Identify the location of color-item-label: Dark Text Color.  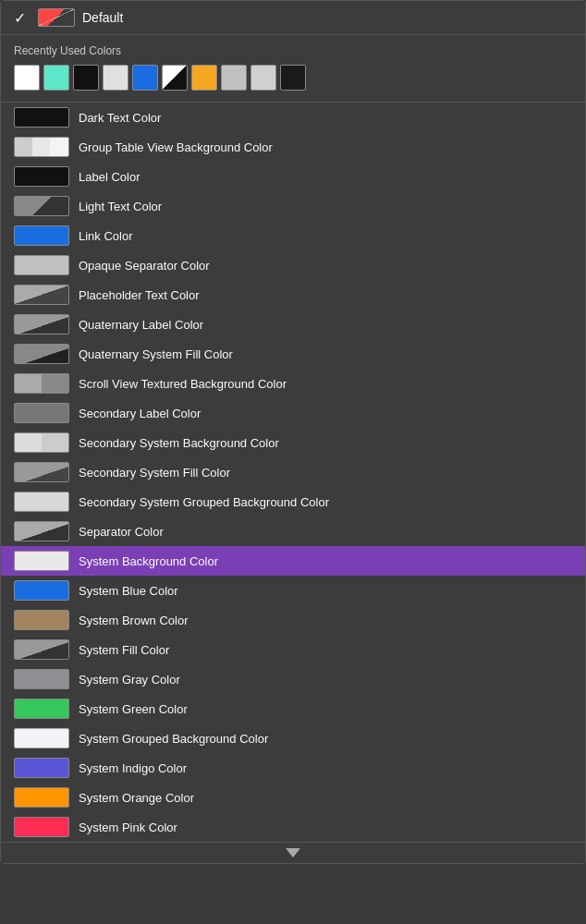
(120, 118).